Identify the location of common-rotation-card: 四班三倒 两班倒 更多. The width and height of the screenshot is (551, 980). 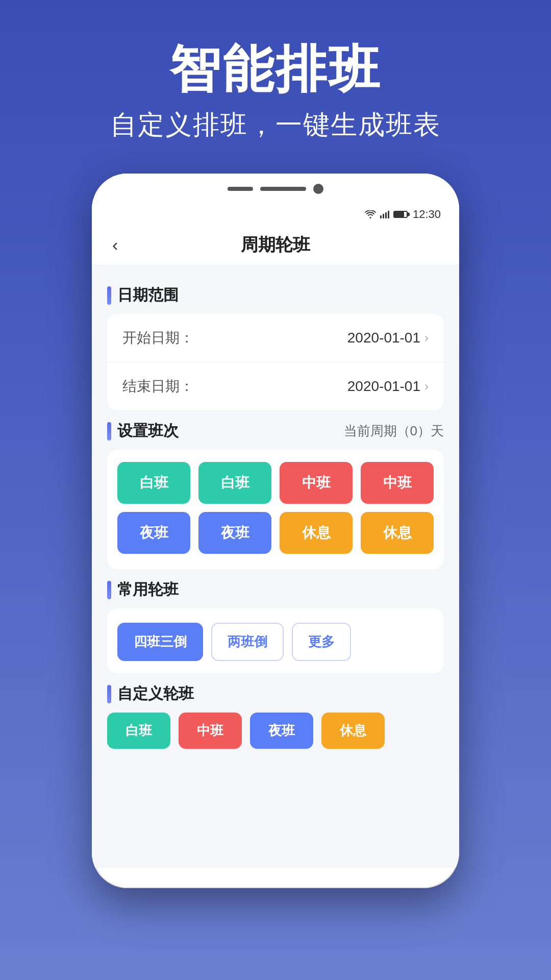
(276, 641).